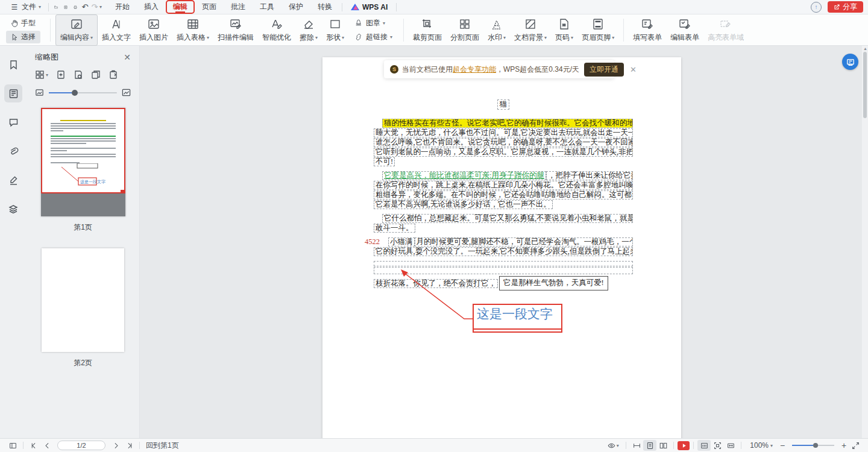  I want to click on text-segment: 谁怎么呼唤,它也不肯回来。说它贪玩吧，的确是呀,要不怎么会一天一夜不回家呢?可是…, so click(503, 142).